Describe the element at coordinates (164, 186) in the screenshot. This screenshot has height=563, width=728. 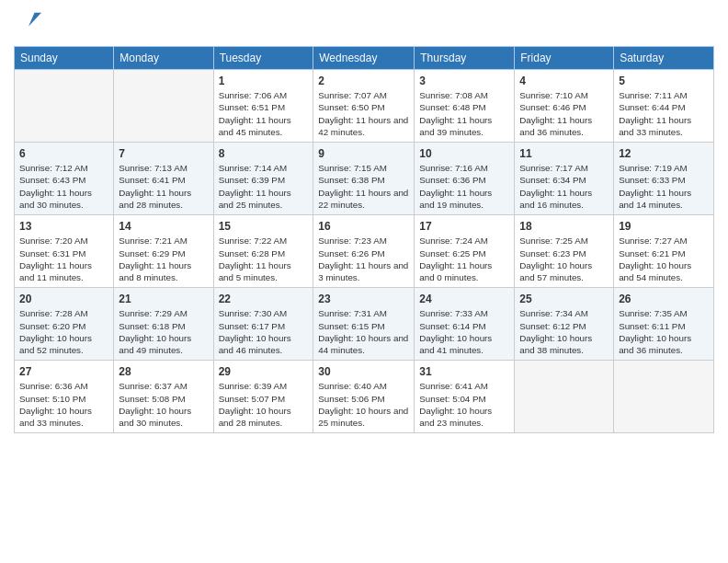
I see `day-info: Sunrise: 7:13 AMSunset: 6:41 PMDaylight:…` at that location.